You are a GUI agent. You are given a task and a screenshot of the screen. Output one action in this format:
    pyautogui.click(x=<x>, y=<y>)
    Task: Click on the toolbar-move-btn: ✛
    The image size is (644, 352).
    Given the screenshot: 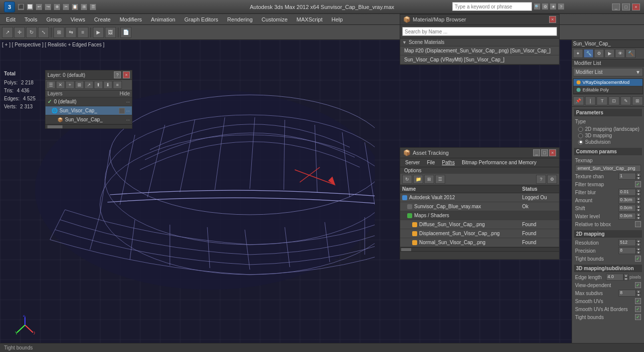 What is the action you would take?
    pyautogui.click(x=19, y=32)
    